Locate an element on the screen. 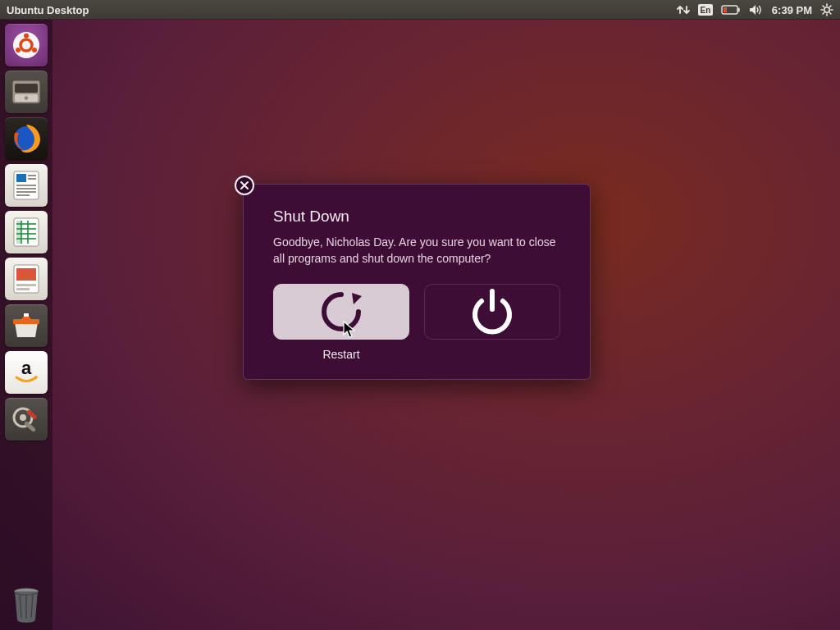  writer-icon is located at coordinates (26, 185).